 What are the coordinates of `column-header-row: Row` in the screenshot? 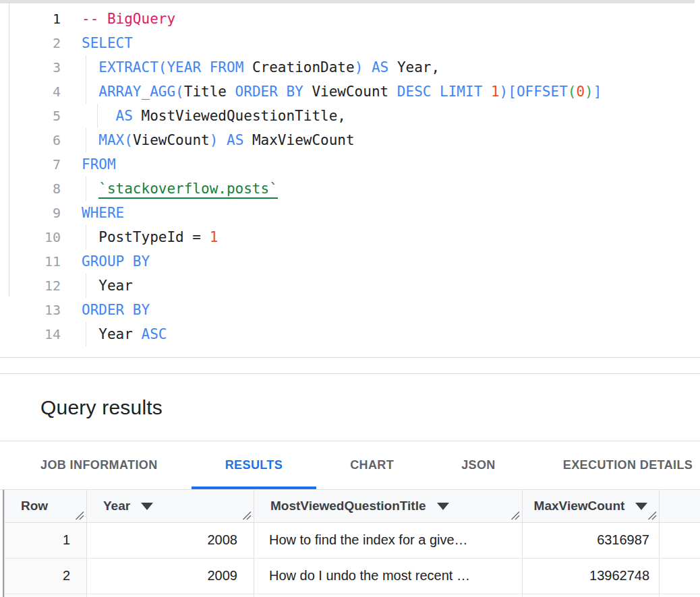 It's located at (46, 506).